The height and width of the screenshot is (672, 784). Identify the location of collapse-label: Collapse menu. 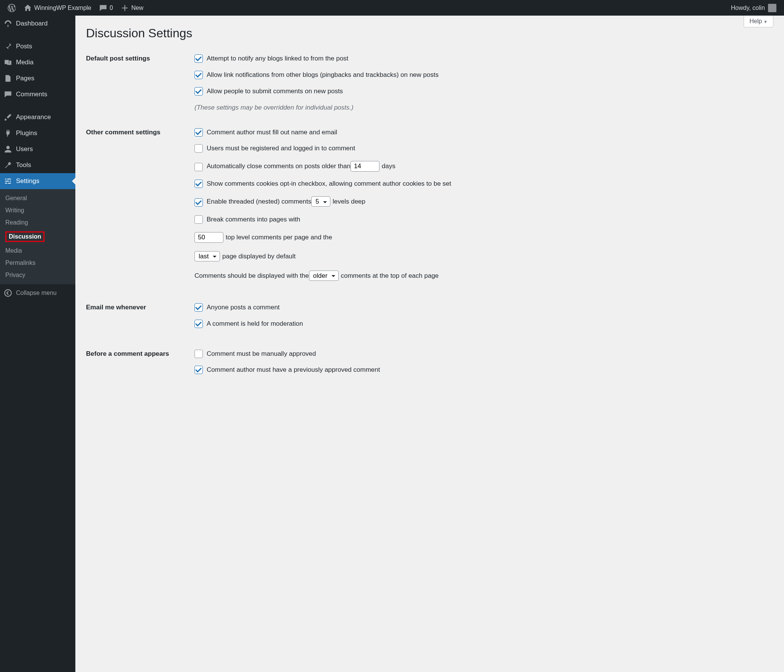
(37, 293).